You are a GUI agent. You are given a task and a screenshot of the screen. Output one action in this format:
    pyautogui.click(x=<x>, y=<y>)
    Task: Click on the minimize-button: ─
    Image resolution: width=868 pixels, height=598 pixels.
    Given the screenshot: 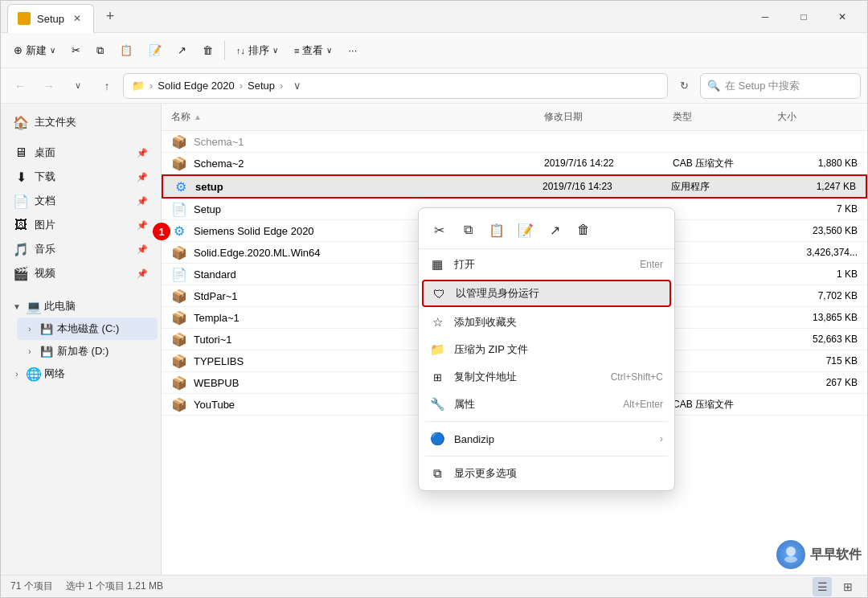 What is the action you would take?
    pyautogui.click(x=765, y=17)
    